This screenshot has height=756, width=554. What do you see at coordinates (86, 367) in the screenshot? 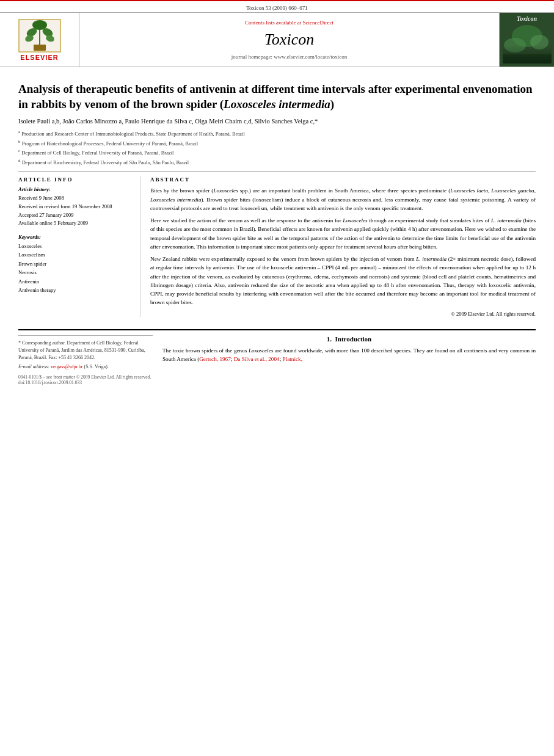
I see `email-note: E-mail address: veigass@ufpr.br (S.S. Ve…` at bounding box center [86, 367].